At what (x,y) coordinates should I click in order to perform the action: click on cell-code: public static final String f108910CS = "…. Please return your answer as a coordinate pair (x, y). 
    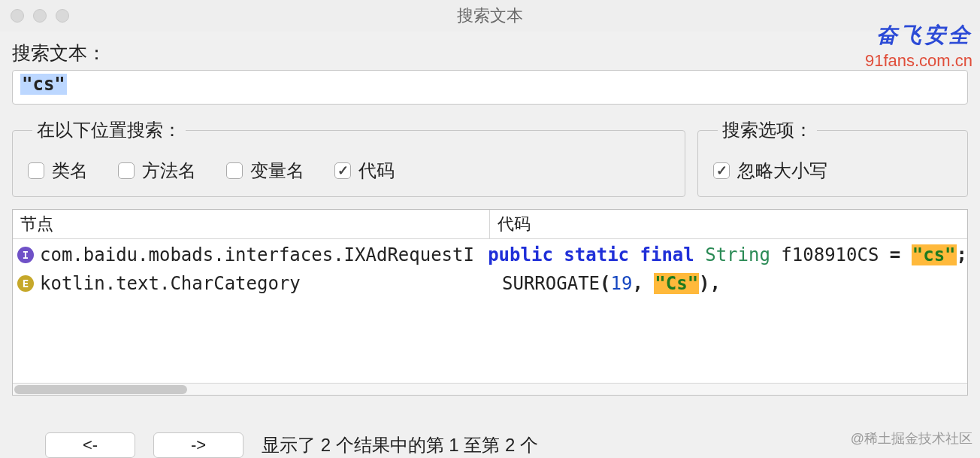
    Looking at the image, I should click on (721, 255).